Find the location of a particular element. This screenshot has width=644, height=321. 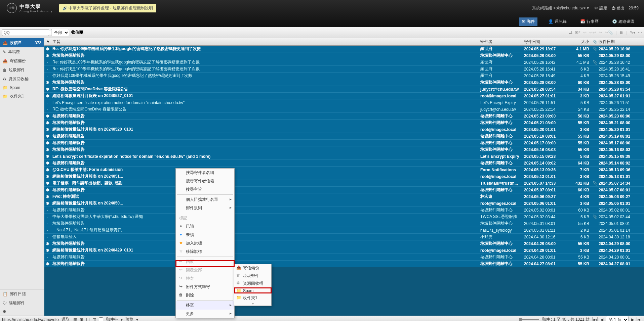

folder-drafts: ✎ 草稿匣 is located at coordinates (22, 52).